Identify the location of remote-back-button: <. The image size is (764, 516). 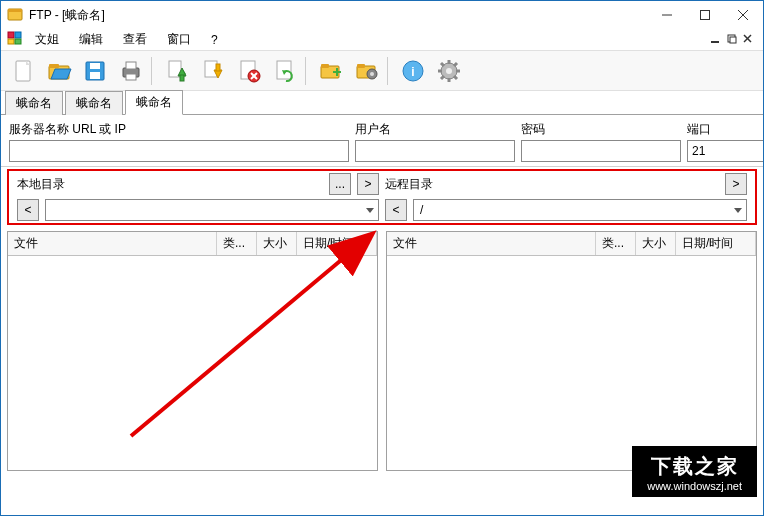
(396, 210).